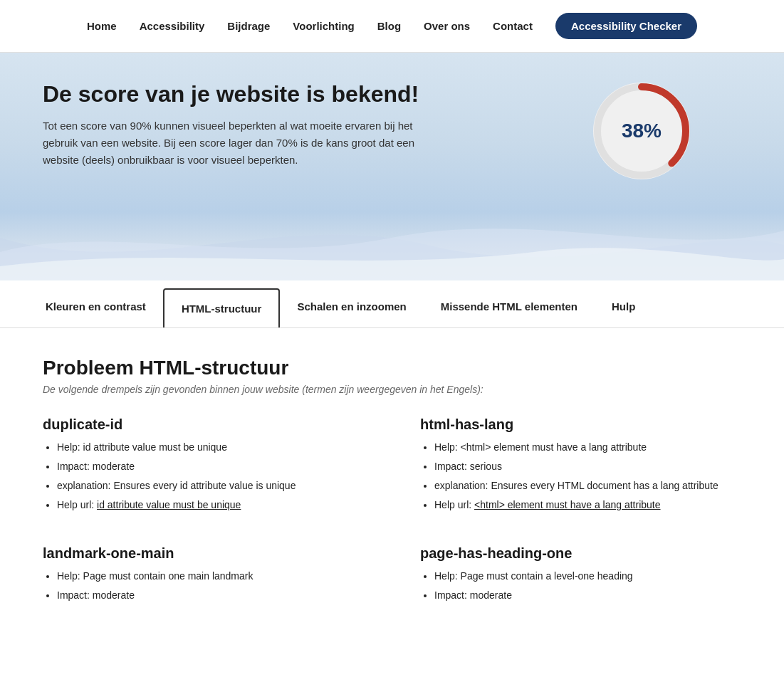 This screenshot has height=677, width=784. What do you see at coordinates (249, 26) in the screenshot?
I see `nav-bijdrage: Bijdrage` at bounding box center [249, 26].